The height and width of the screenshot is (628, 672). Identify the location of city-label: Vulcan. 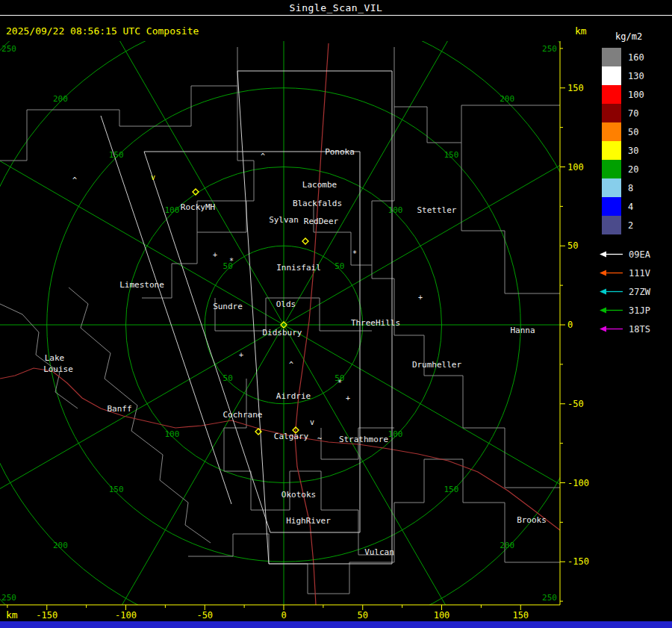
(379, 553).